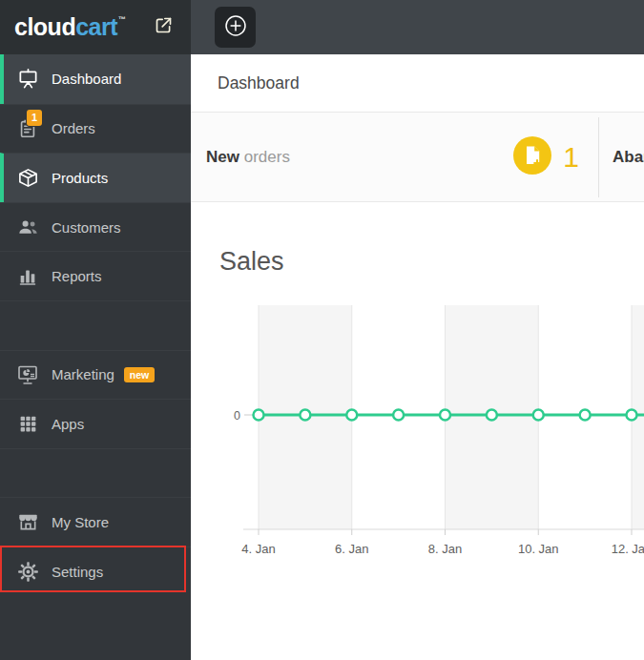 The image size is (644, 660). What do you see at coordinates (259, 84) in the screenshot?
I see `page-title: Dashboard` at bounding box center [259, 84].